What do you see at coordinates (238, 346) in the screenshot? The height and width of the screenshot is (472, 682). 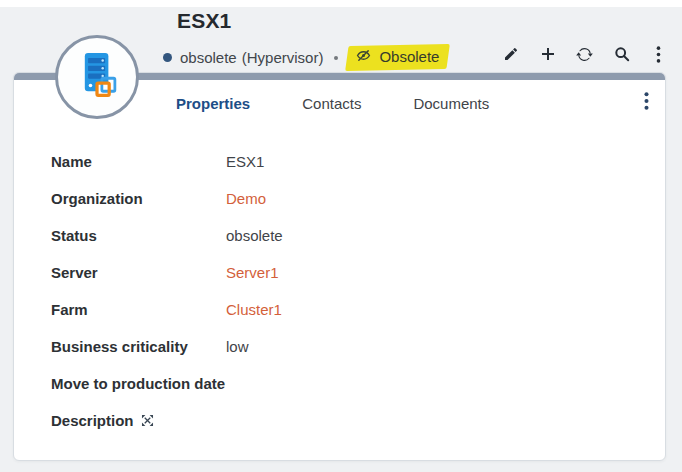 I see `property-value: low` at bounding box center [238, 346].